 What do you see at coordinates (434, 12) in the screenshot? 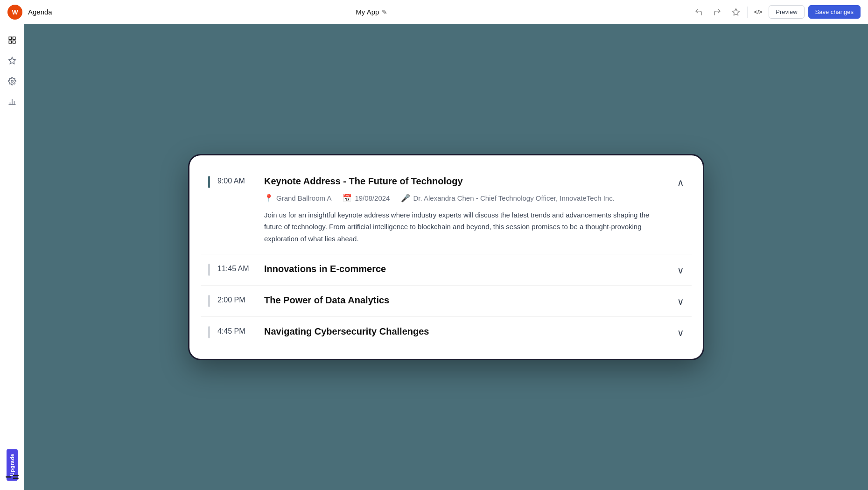
I see `topbar: W Agenda My App ✎ </> Preview Save chang…` at bounding box center [434, 12].